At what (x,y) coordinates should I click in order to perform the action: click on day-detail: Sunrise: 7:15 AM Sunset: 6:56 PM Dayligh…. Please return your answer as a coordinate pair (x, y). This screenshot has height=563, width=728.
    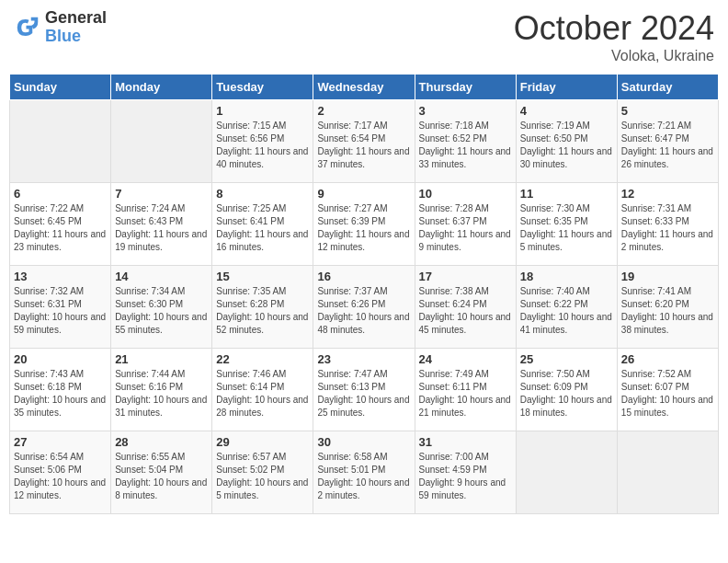
    Looking at the image, I should click on (263, 145).